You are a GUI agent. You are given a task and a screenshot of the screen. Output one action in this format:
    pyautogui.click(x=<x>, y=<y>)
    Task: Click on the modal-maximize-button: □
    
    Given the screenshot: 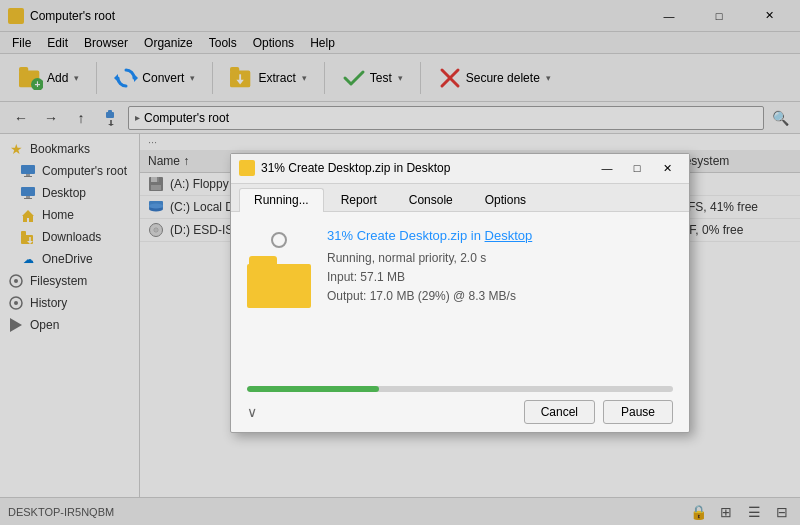 What is the action you would take?
    pyautogui.click(x=637, y=168)
    